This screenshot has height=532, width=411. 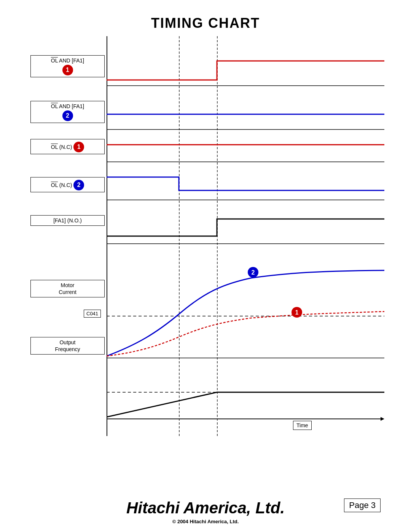 What do you see at coordinates (68, 185) in the screenshot?
I see `row4-text: OL (N.C) 2` at bounding box center [68, 185].